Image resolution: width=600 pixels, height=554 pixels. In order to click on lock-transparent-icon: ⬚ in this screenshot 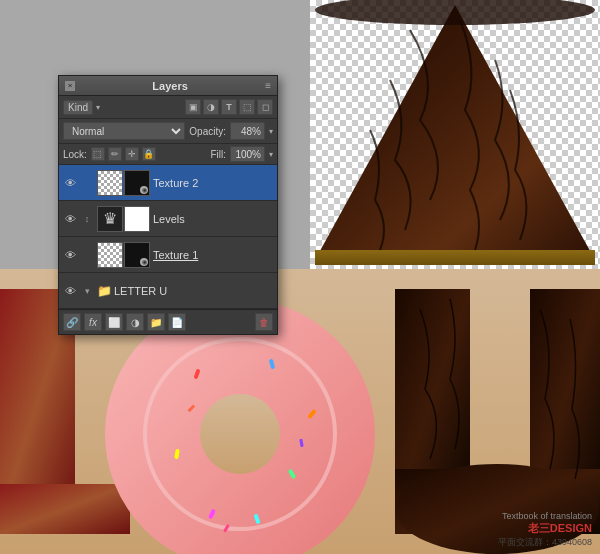, I will do `click(98, 154)`.